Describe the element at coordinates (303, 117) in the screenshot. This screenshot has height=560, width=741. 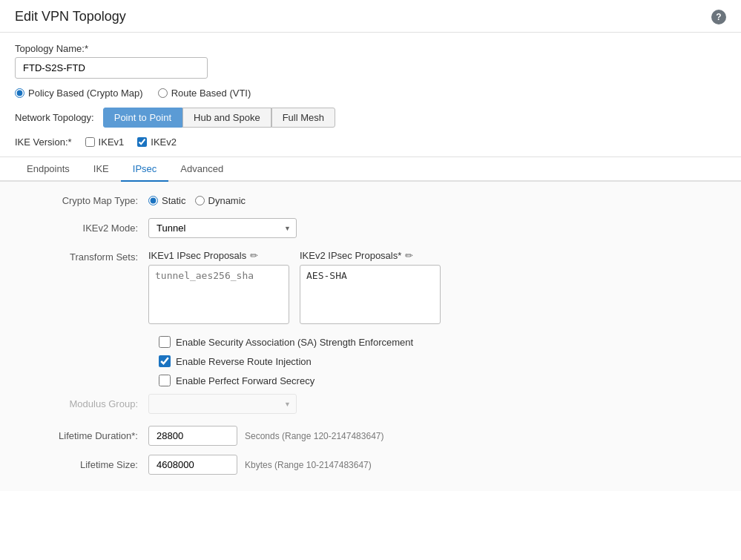
I see `topo-btn-full-mesh: Full Mesh` at that location.